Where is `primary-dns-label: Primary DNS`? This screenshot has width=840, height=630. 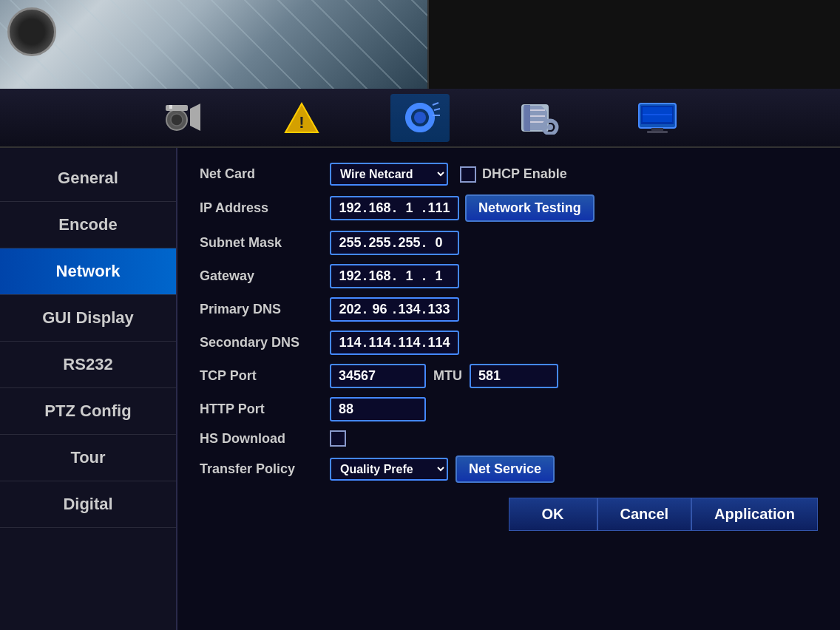 primary-dns-label: Primary DNS is located at coordinates (259, 309).